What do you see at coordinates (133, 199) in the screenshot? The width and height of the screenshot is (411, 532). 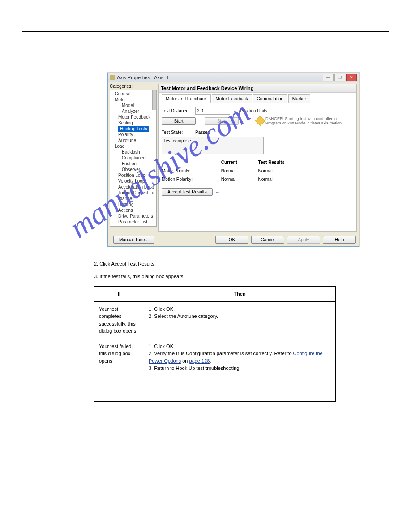 I see `tree-item: Planner` at bounding box center [133, 199].